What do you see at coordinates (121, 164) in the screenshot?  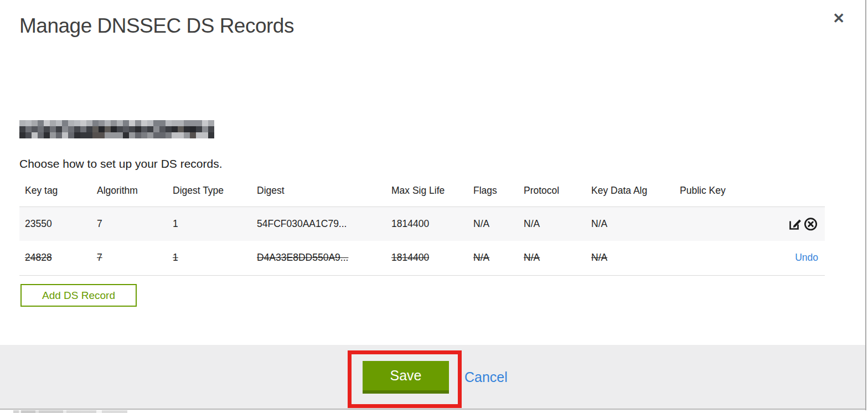 I see `setup-instruction-text: Choose how to set up your DS records.` at bounding box center [121, 164].